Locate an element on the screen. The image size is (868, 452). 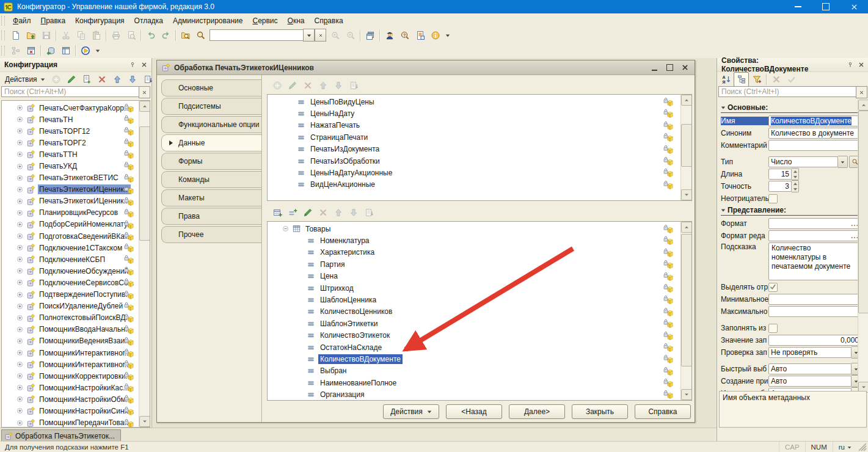
tree-item: ПоискИУдалениеДублей is located at coordinates (70, 307).